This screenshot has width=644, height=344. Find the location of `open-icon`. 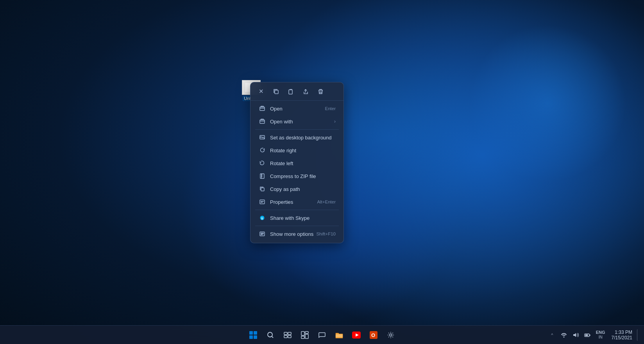

open-icon is located at coordinates (262, 109).